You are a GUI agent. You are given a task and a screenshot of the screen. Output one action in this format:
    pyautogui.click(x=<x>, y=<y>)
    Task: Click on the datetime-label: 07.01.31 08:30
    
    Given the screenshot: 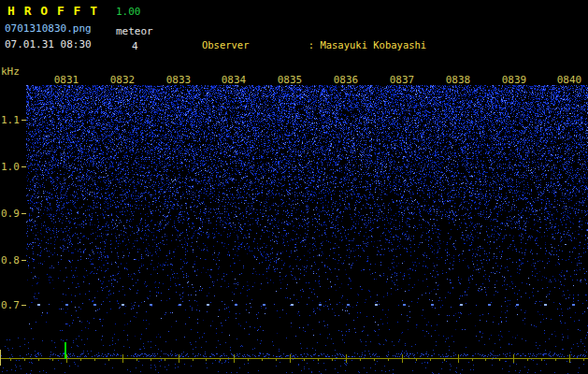 What is the action you would take?
    pyautogui.click(x=49, y=45)
    